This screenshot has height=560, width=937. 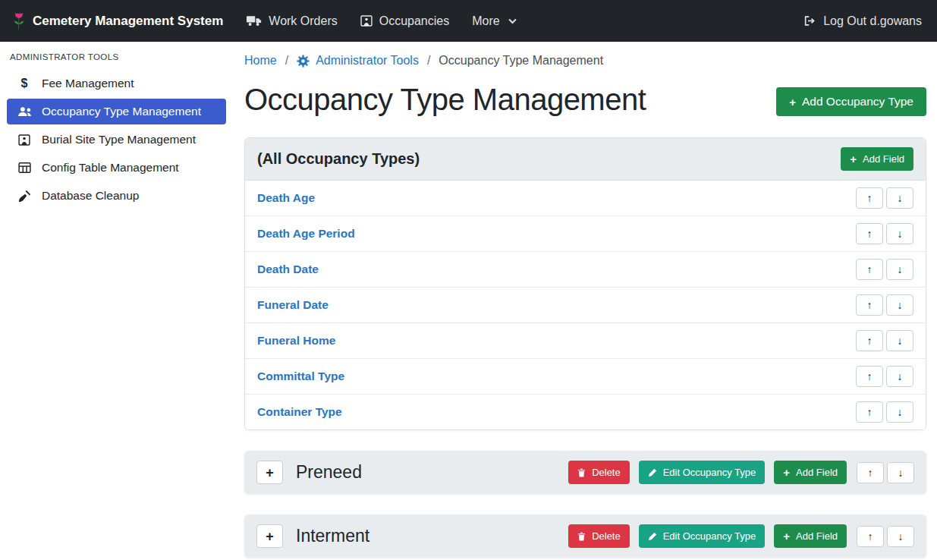 I want to click on sections: +PreneedDeleteEdit Occupancy Type+Add Fi…, so click(x=586, y=504).